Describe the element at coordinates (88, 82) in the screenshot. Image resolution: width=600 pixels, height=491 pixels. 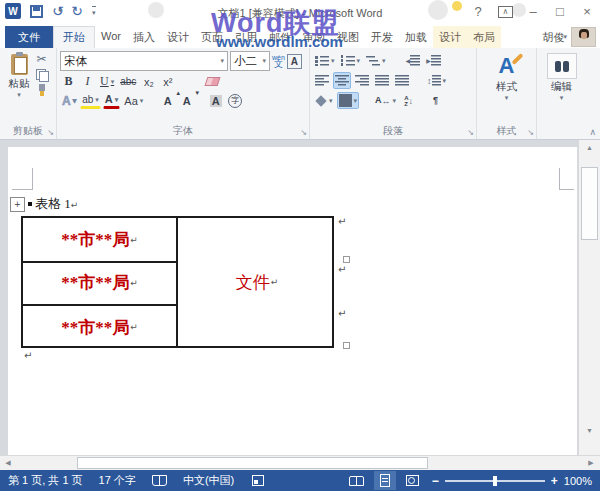
I see `italic-button: I` at that location.